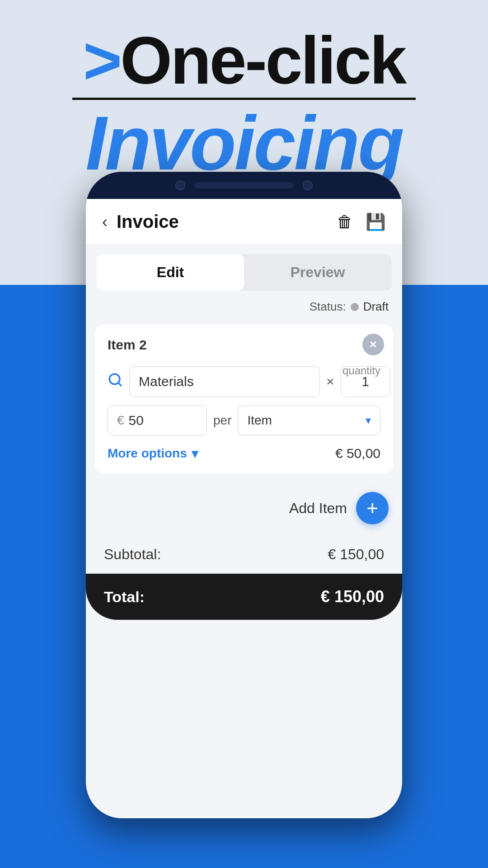 This screenshot has width=488, height=868. Describe the element at coordinates (330, 382) in the screenshot. I see `multiply-sign: ×` at that location.